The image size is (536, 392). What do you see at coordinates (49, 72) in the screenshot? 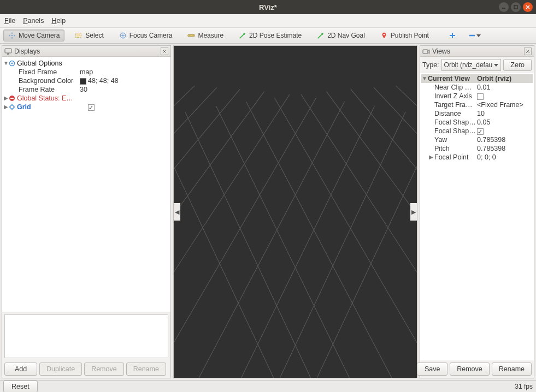
I see `tree-fixed-frame-label: Fixed Frame` at bounding box center [49, 72].